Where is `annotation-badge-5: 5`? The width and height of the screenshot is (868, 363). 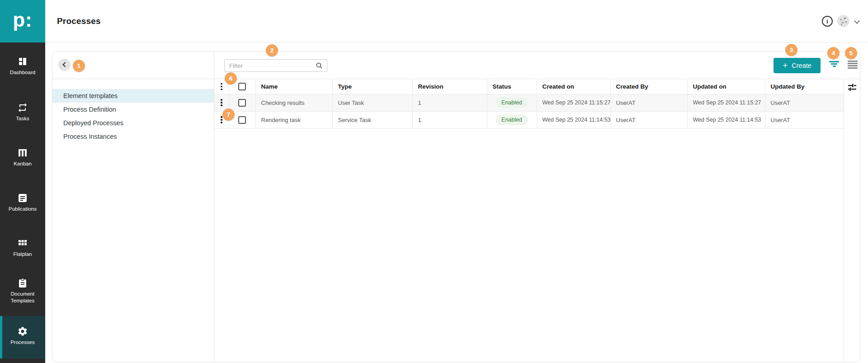 annotation-badge-5: 5 is located at coordinates (851, 53).